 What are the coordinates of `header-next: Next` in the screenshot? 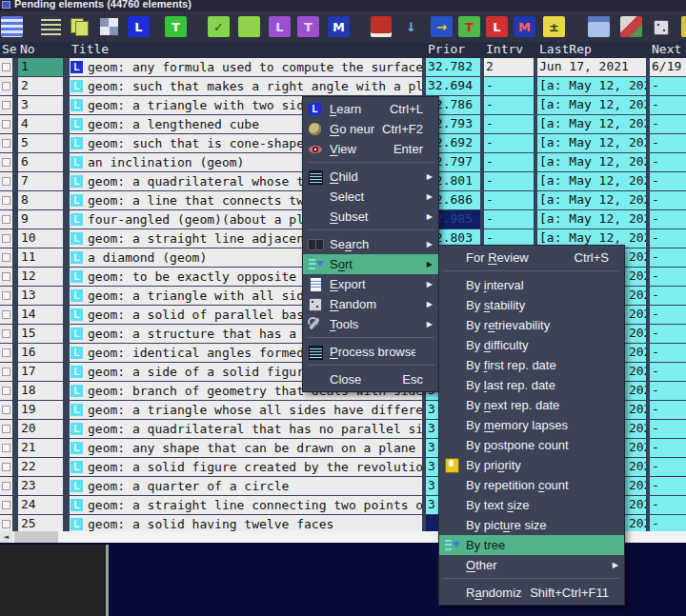 It's located at (668, 50).